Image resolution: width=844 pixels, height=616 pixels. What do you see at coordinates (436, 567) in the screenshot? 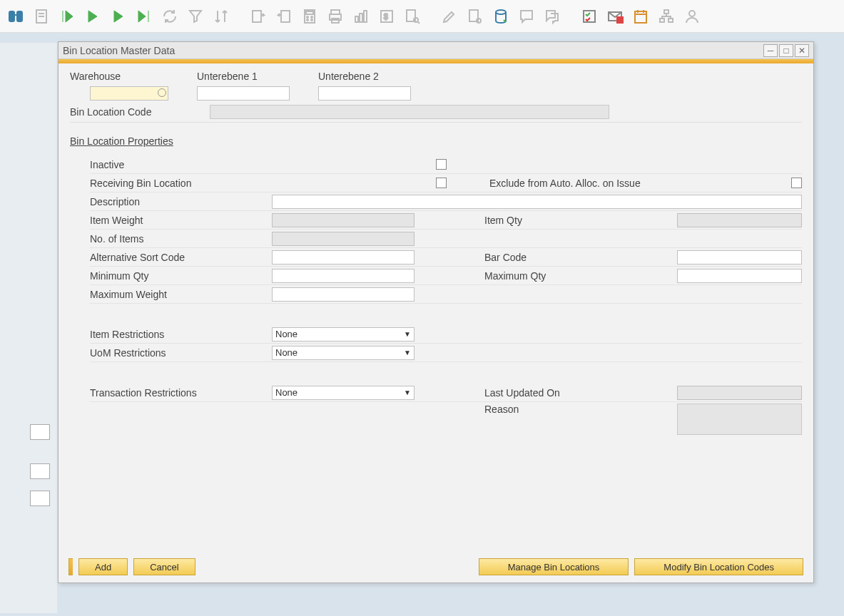
I see `button-bar: Add Cancel Manage Bin Locations Modify B…` at bounding box center [436, 567].